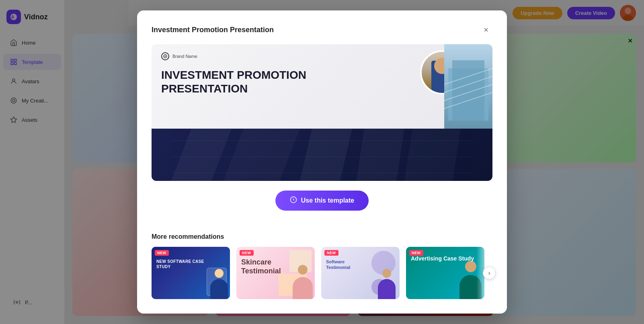  What do you see at coordinates (360, 273) in the screenshot?
I see `rec-card-sw-testimonial: NEW Software Testimonial` at bounding box center [360, 273].